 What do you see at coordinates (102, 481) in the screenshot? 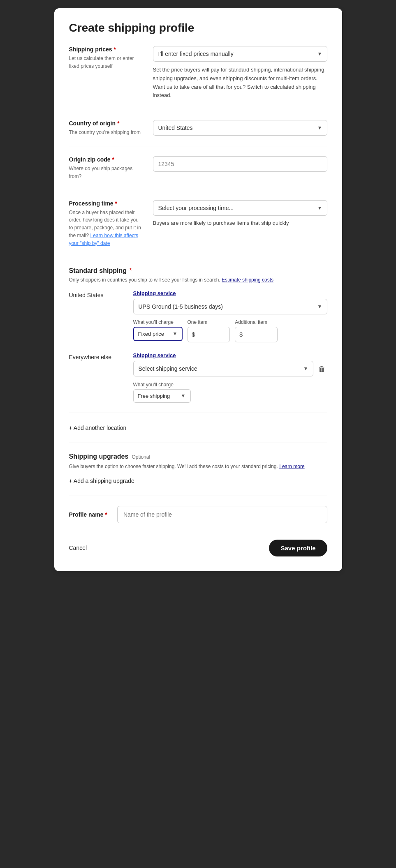
I see `add-upgrade-label: + Add a shipping upgrade` at bounding box center [102, 481].